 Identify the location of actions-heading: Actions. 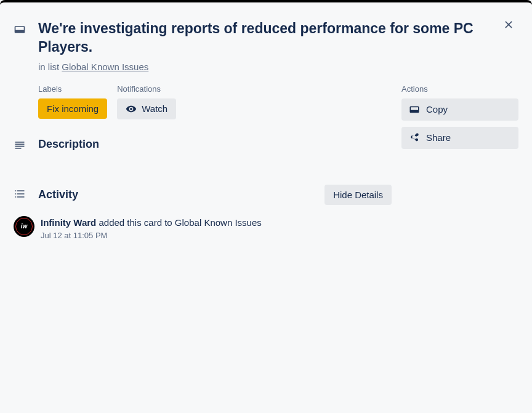
(460, 89).